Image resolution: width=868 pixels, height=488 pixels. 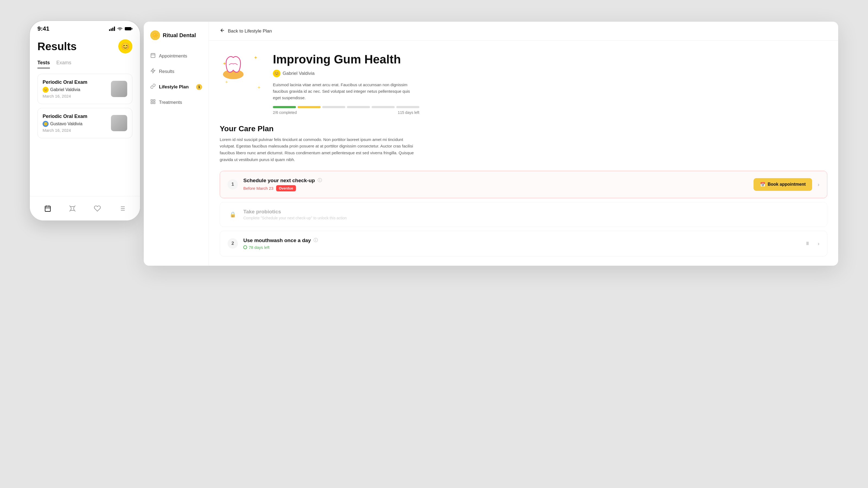 I want to click on lock-icon: 🔒, so click(x=232, y=214).